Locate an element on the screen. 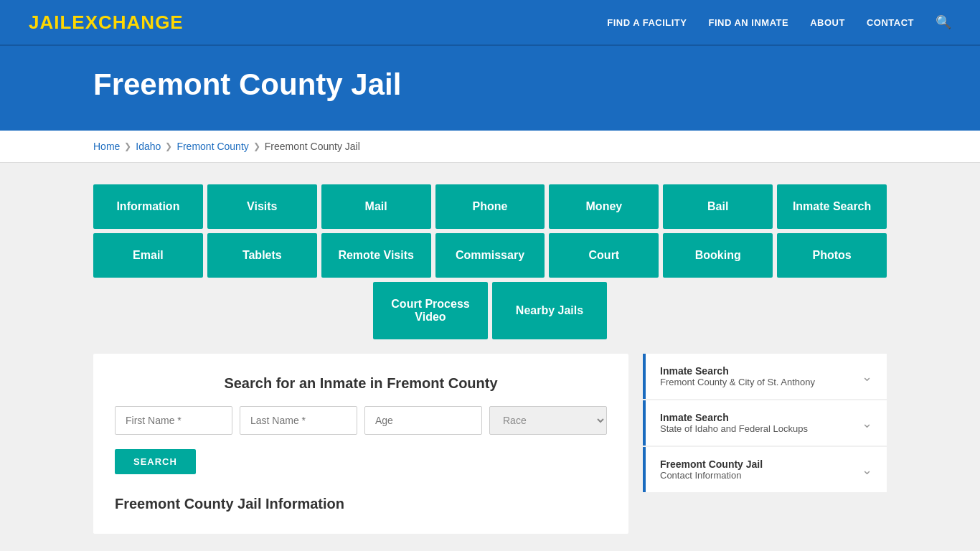 Image resolution: width=980 pixels, height=551 pixels. chevron-down-icon-2: ⌄ is located at coordinates (867, 423).